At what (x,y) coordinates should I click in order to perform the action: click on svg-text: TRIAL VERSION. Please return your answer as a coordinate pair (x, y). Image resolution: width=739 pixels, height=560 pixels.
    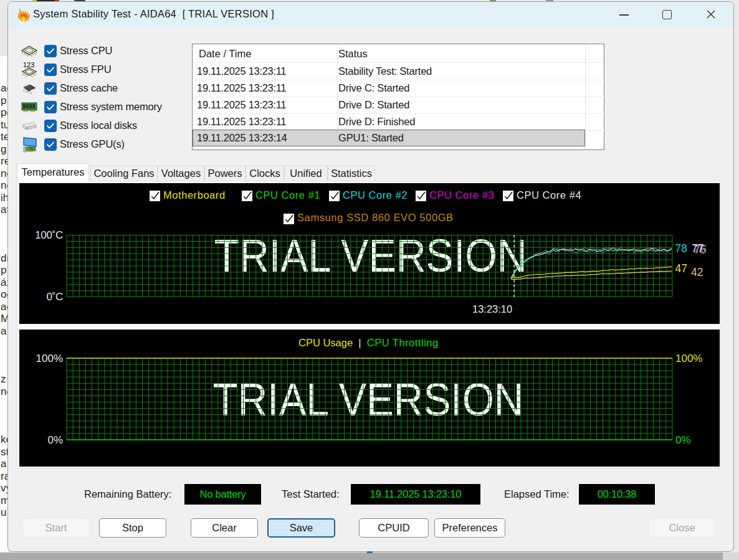
    Looking at the image, I should click on (370, 255).